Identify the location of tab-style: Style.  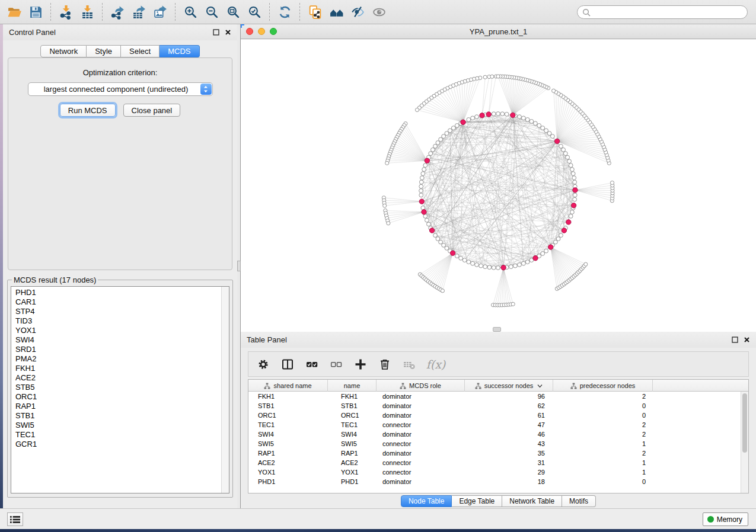
(104, 51).